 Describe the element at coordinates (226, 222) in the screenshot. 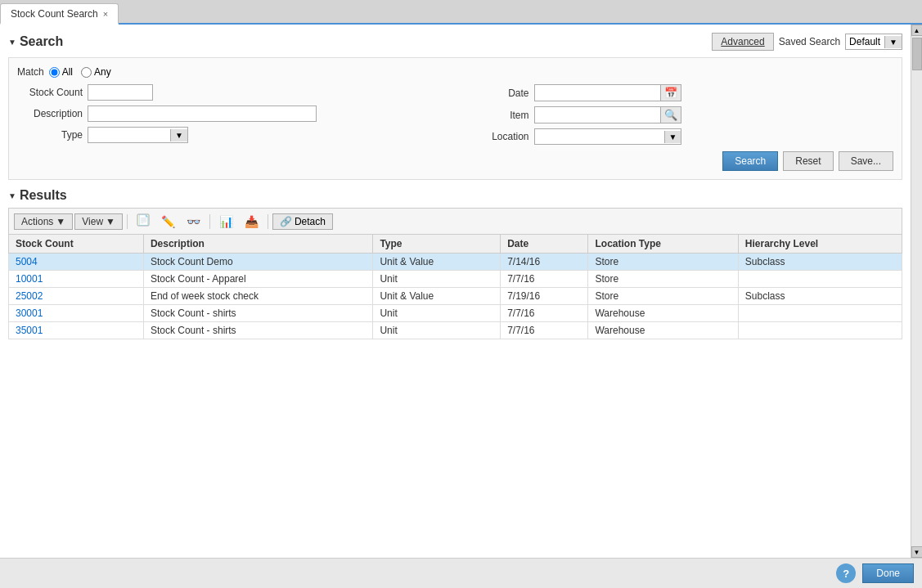

I see `export-icon-btn: 📊` at that location.